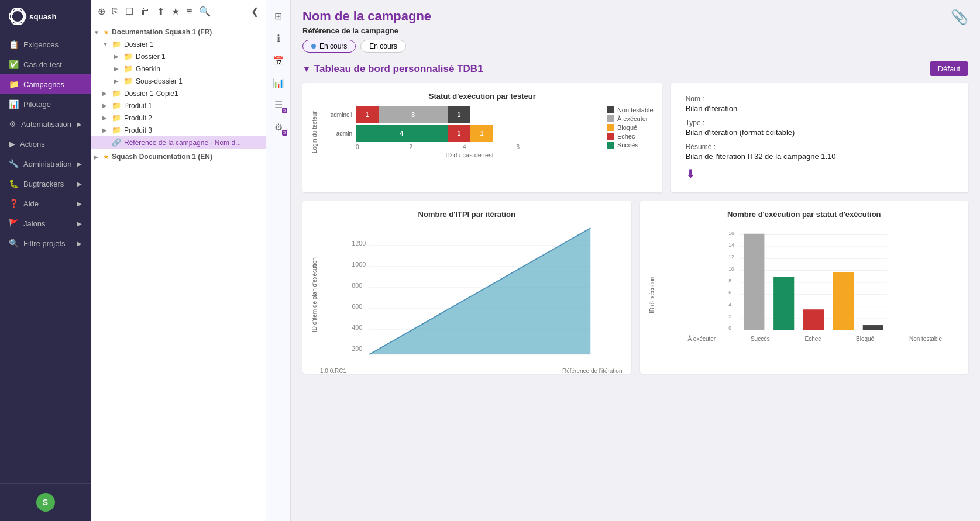  Describe the element at coordinates (178, 32) in the screenshot. I see `tree-node-doc-squash-fr: ▼ ★ Documentation Squash 1 (FR)` at that location.